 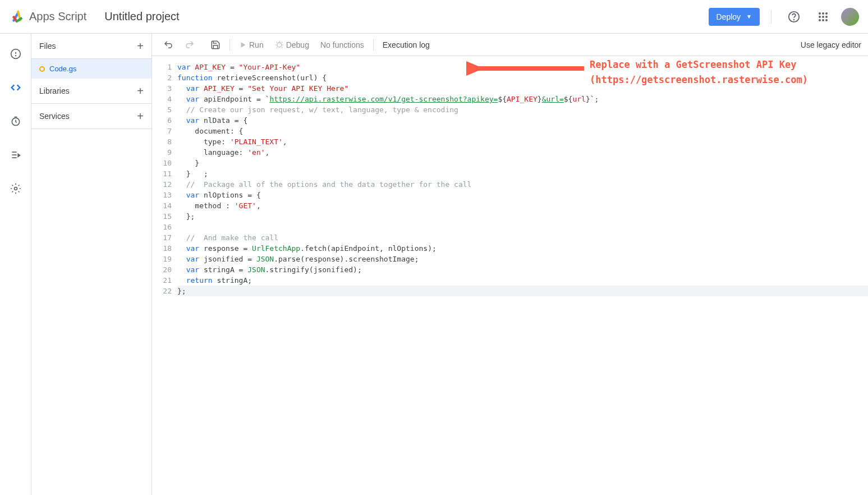 I want to click on files-section: Files +, so click(x=91, y=46).